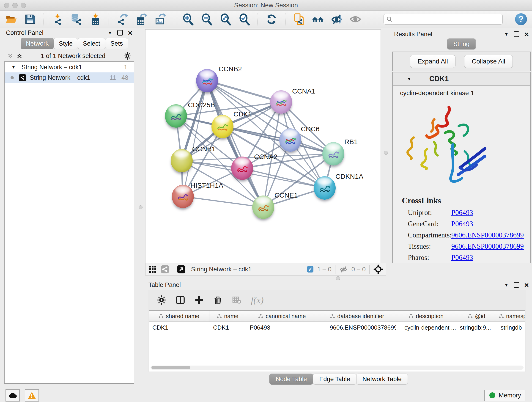  What do you see at coordinates (378, 269) in the screenshot?
I see `pan-crosshair-icon` at bounding box center [378, 269].